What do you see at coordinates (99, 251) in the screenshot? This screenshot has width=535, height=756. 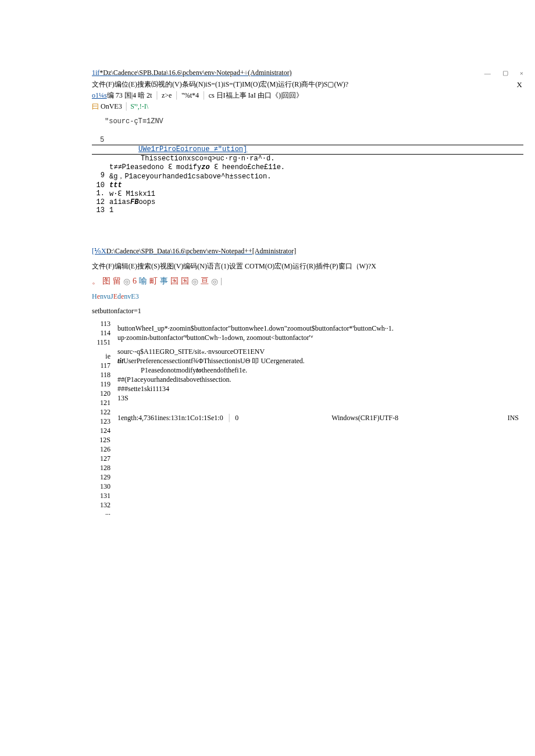 I see `title-prefix: [⅟₀X` at bounding box center [99, 251].